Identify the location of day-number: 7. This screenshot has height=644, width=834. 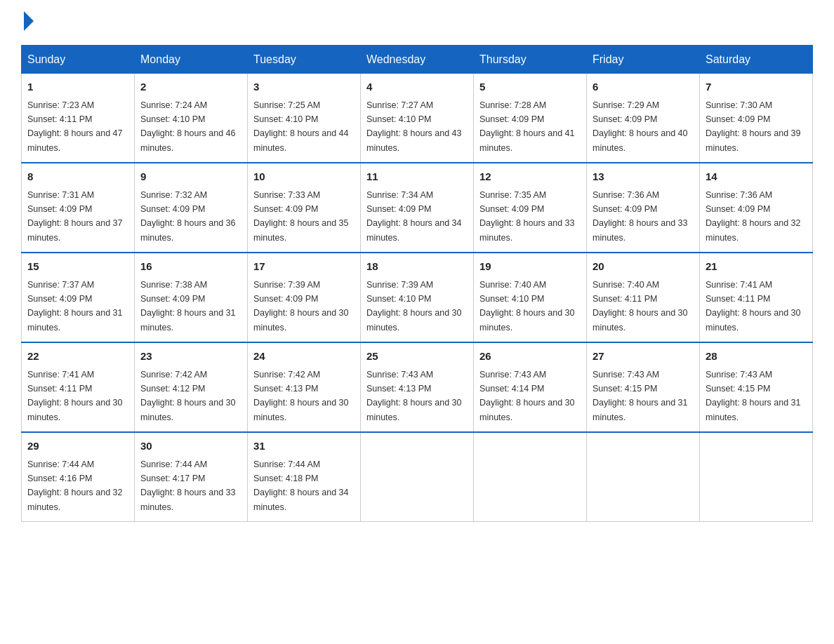
(756, 87).